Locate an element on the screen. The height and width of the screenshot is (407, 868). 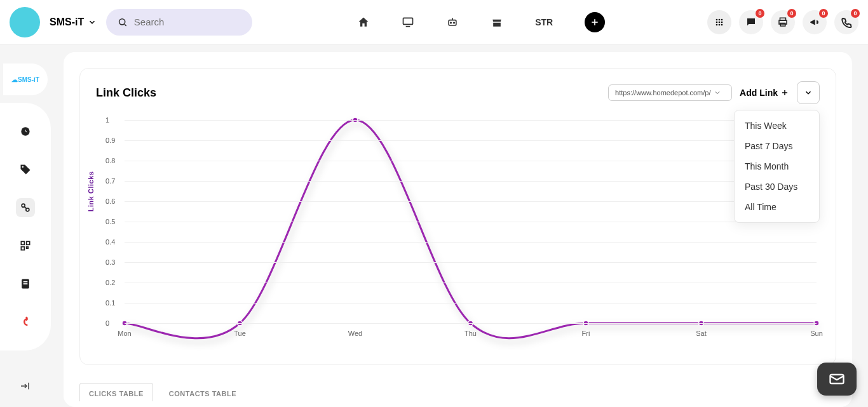
nav-icons: STR is located at coordinates (481, 22).